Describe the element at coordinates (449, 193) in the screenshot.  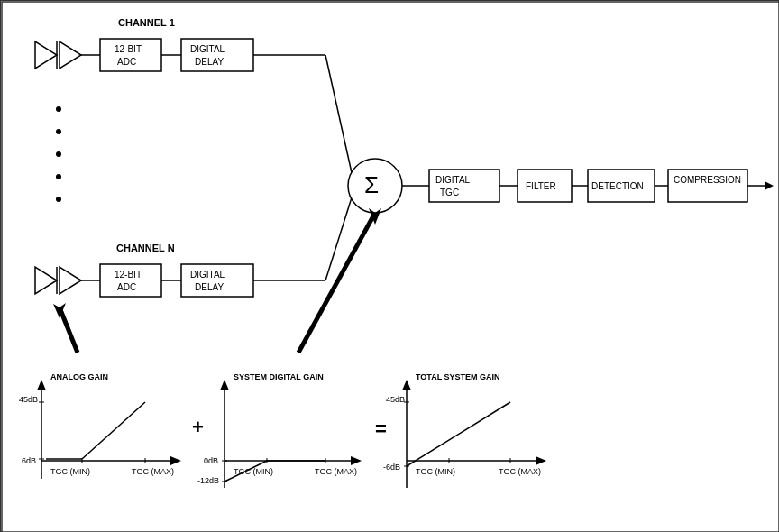
I see `svg-text: TGC` at that location.